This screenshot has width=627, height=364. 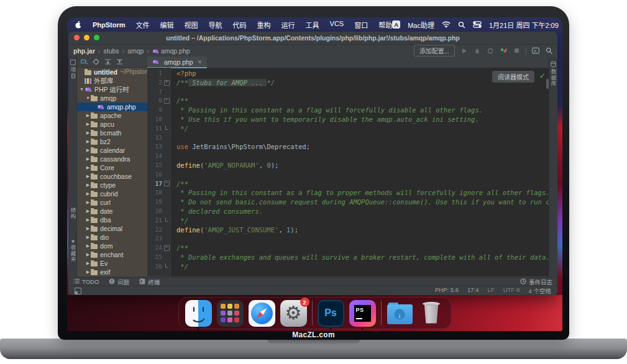 What do you see at coordinates (348, 239) in the screenshot?
I see `code-line-23: 23` at bounding box center [348, 239].